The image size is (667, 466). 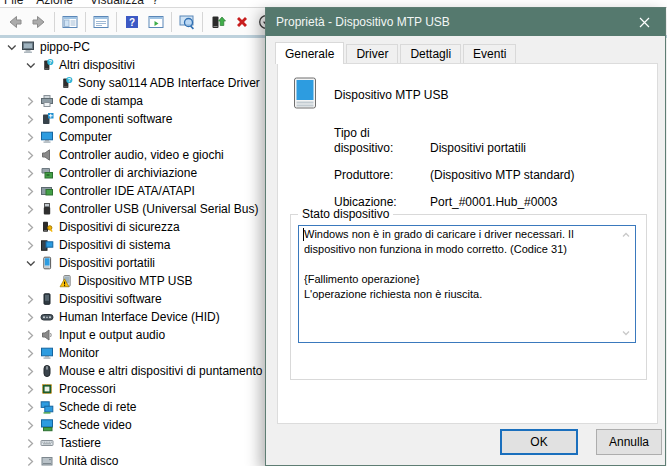 What do you see at coordinates (70, 22) in the screenshot?
I see `console-tree-icon-button` at bounding box center [70, 22].